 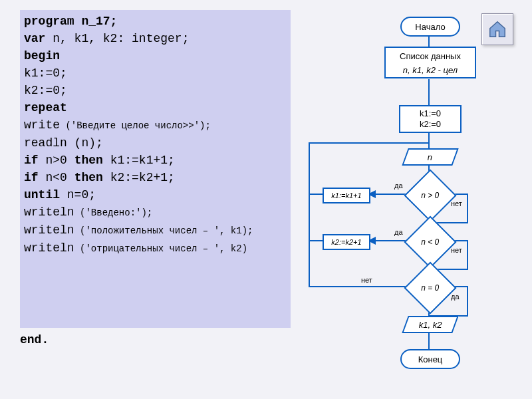 I want to click on label-yes-2: да, so click(x=399, y=232).